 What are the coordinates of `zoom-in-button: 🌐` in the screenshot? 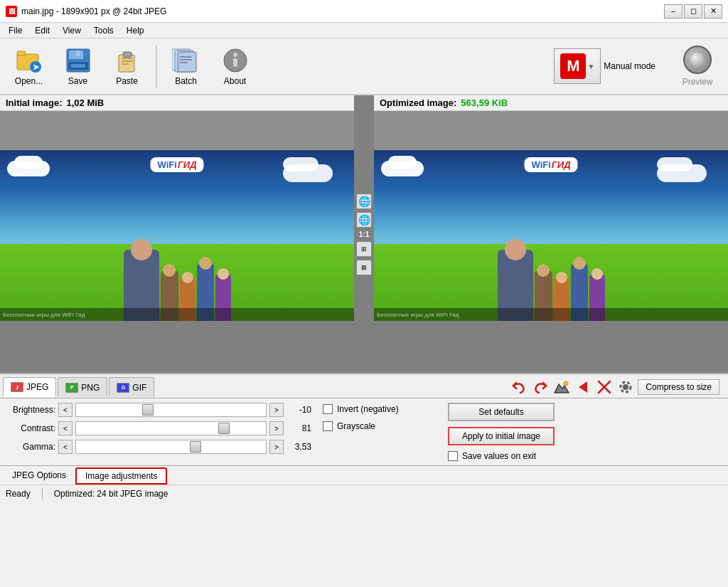 It's located at (364, 201).